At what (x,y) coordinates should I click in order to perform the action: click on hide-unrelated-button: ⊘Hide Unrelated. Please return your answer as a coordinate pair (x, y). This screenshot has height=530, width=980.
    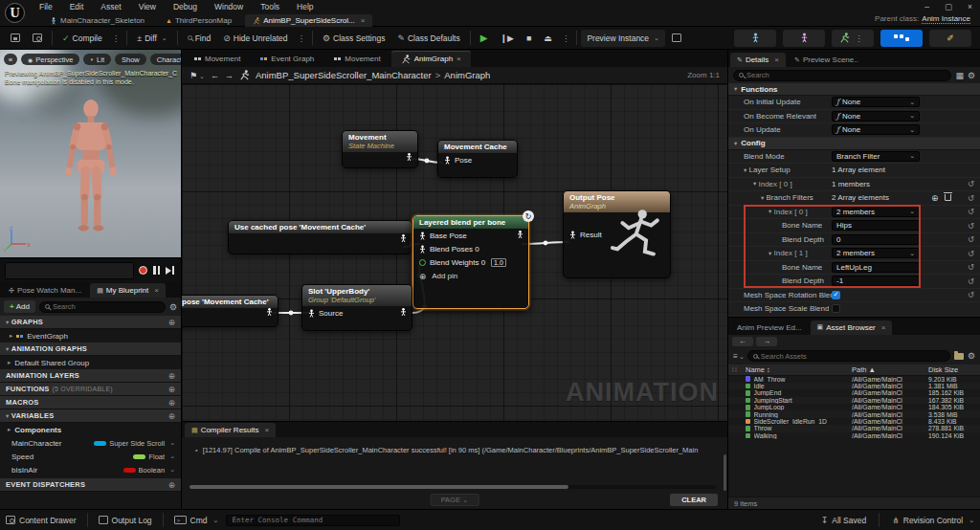
    Looking at the image, I should click on (255, 38).